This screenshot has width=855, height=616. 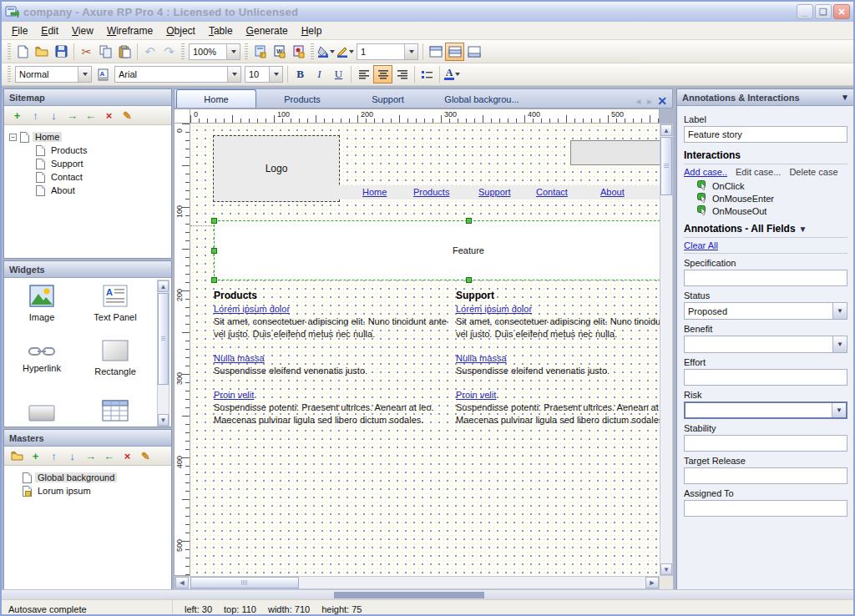 What do you see at coordinates (42, 52) in the screenshot?
I see `open-file-button` at bounding box center [42, 52].